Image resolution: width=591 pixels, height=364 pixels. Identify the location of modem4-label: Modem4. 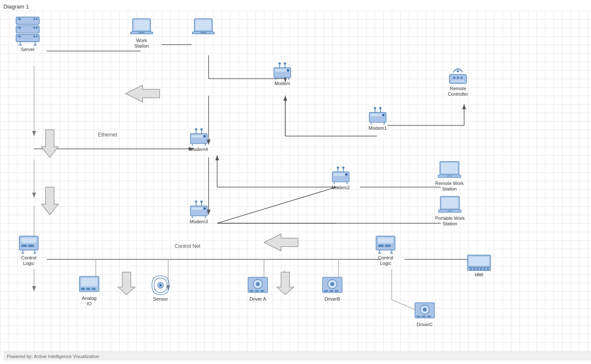
(199, 150).